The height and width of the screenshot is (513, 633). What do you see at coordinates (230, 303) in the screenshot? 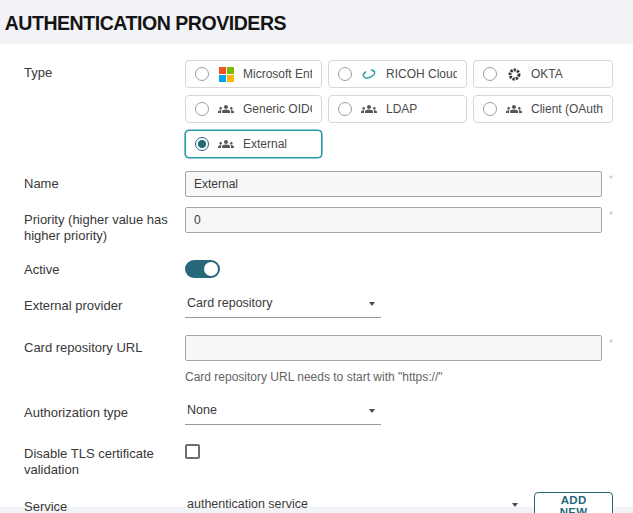
I see `external-provider-value: Card repository` at bounding box center [230, 303].